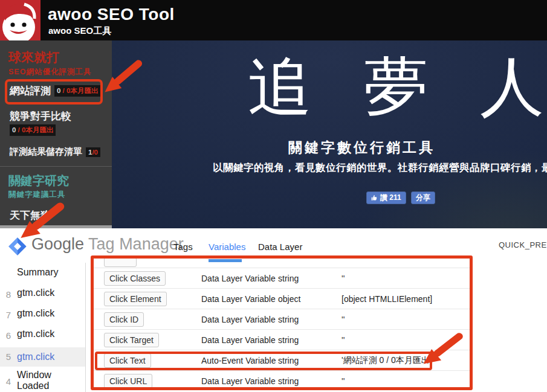 This screenshot has height=392, width=547. What do you see at coordinates (380, 168) in the screenshot?
I see `hero-description: 以關鍵字的視角，看見數位行銷的世界。社群行銷經營與品牌口碑行銷，最對` at bounding box center [380, 168].